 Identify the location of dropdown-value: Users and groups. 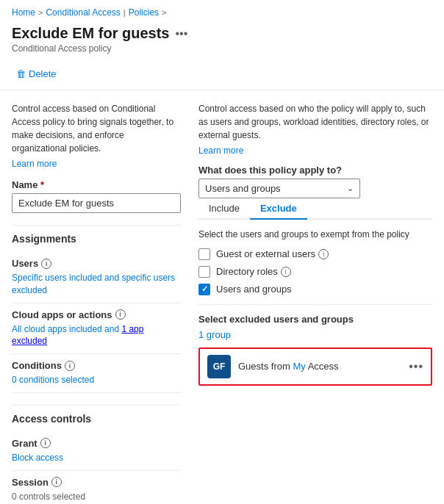
(243, 188).